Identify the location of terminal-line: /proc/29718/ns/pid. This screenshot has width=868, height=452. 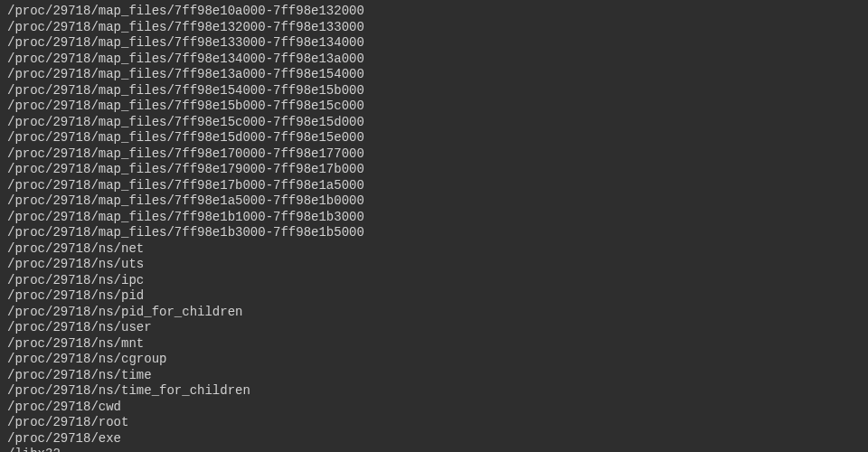
(434, 297).